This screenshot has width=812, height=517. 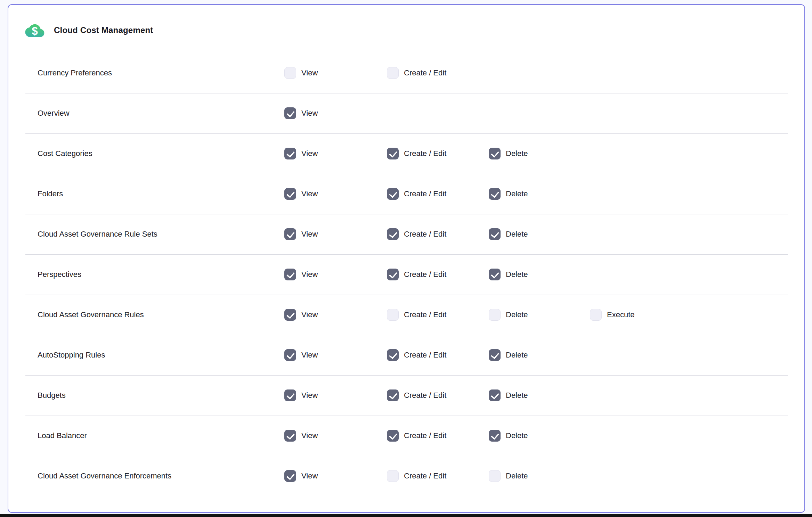 I want to click on row-budgets: Budgets View Create / Edit Delete, so click(x=406, y=395).